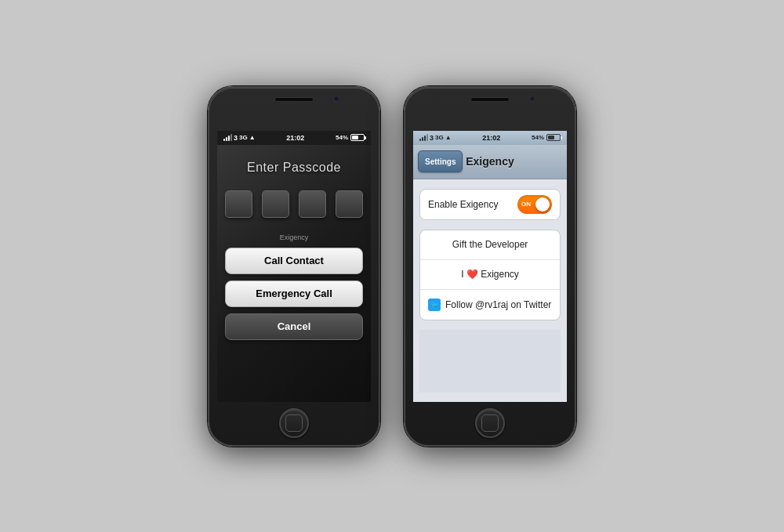 The image size is (784, 532). I want to click on network-label-right: 3G, so click(439, 138).